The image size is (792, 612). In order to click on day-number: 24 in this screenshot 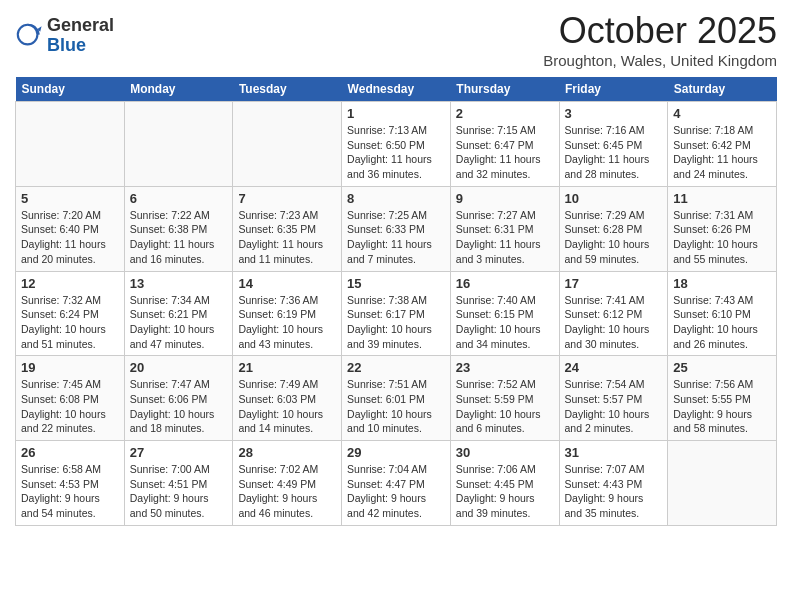, I will do `click(614, 368)`.